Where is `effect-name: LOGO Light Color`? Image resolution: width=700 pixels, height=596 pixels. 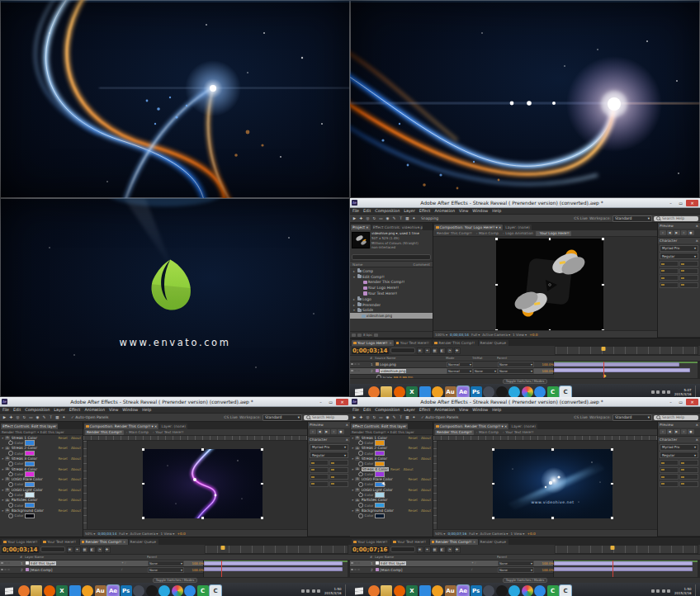
effect-name: LOGO Light Color is located at coordinates (35, 490).